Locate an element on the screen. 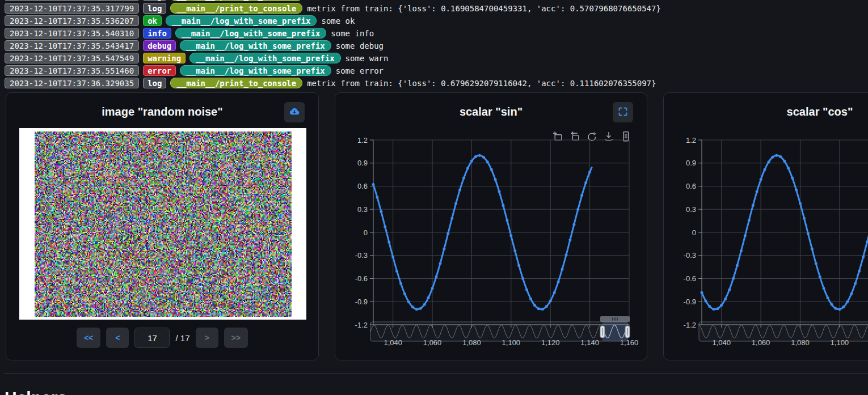 This screenshot has width=868, height=395. timestamp-badge: 2023-12-10T17:37:35.547549 is located at coordinates (71, 58).